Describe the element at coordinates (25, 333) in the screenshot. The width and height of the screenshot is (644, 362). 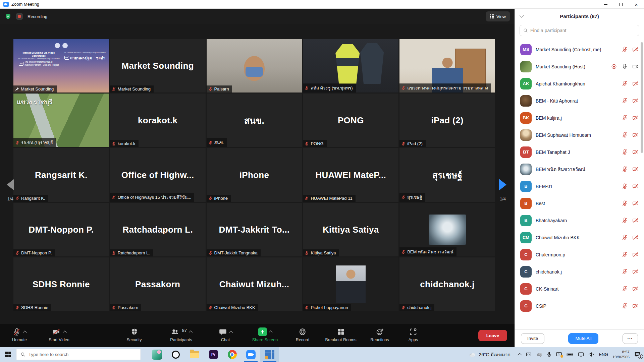
I see `unmute-options-chevron` at that location.